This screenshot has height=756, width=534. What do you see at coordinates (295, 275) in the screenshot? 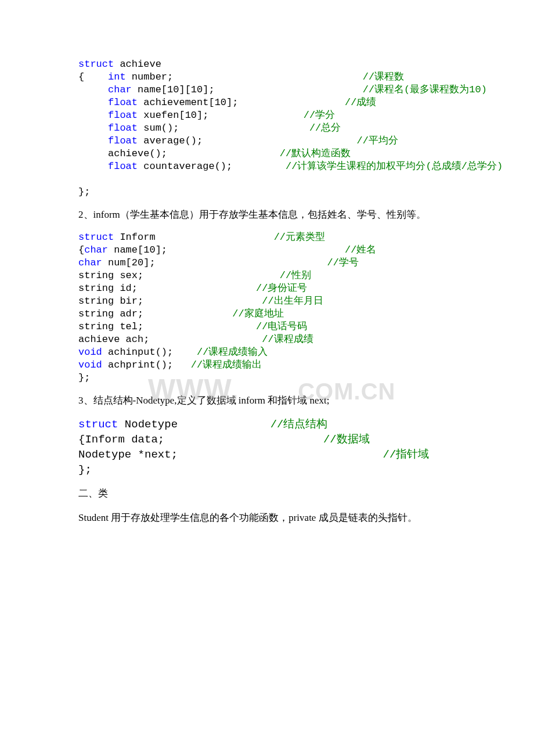
I see `comment: //性别` at bounding box center [295, 275].